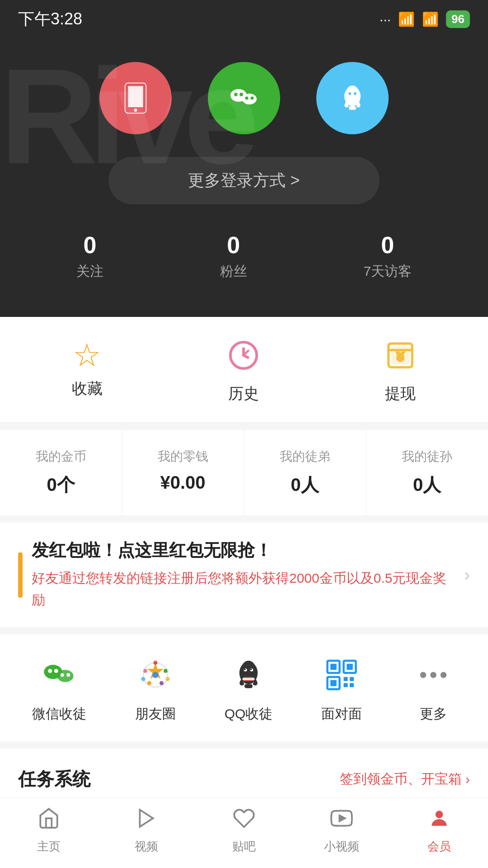 This screenshot has height=868, width=488. Describe the element at coordinates (244, 256) in the screenshot. I see `stats-row: 0 关注 0 粉丝 0 7天访客` at that location.